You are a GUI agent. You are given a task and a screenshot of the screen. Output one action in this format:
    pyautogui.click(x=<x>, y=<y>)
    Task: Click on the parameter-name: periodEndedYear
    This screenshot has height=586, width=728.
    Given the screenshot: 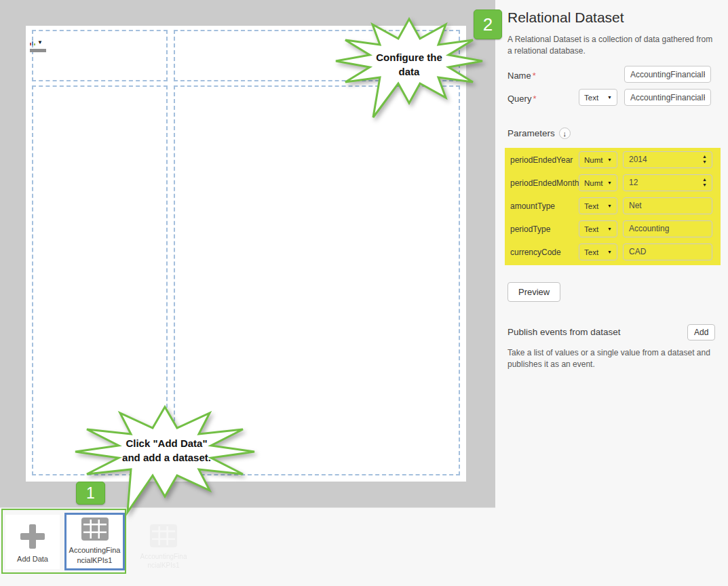 What is the action you would take?
    pyautogui.click(x=541, y=160)
    